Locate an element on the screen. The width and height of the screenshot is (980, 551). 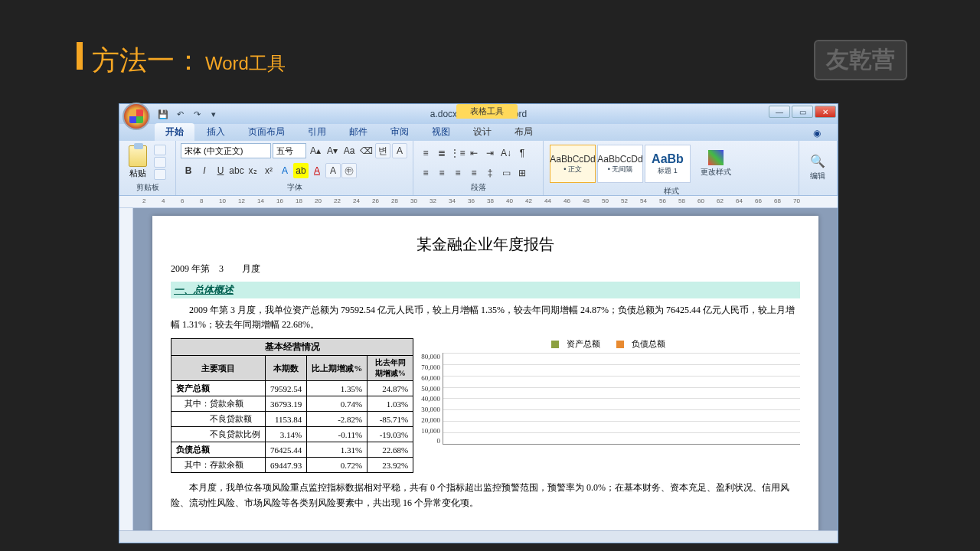
font-color-icon: A is located at coordinates (317, 171).